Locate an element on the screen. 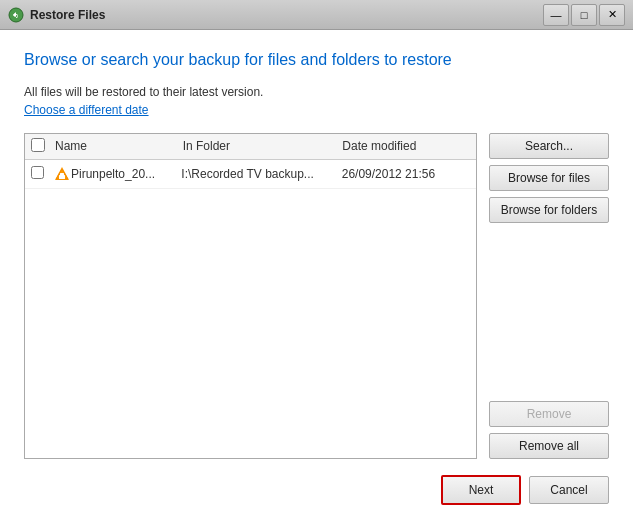 This screenshot has width=633, height=521. cancel-button: Cancel is located at coordinates (569, 490).